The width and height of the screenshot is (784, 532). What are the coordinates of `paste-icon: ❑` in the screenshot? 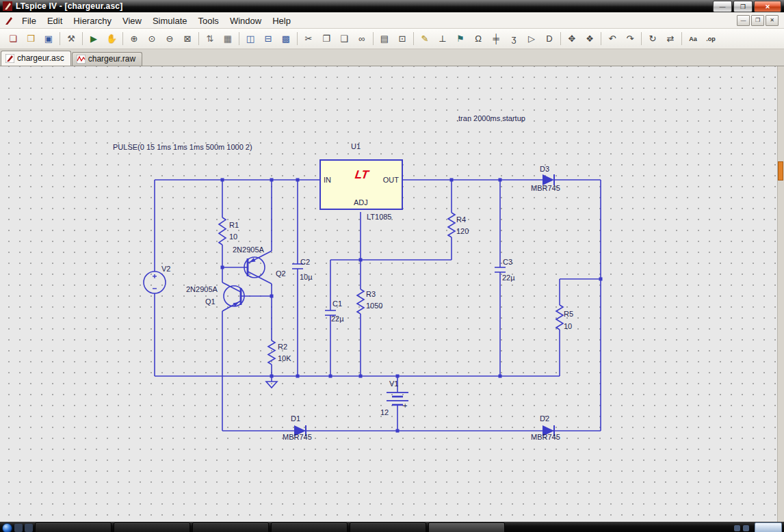 It's located at (345, 38).